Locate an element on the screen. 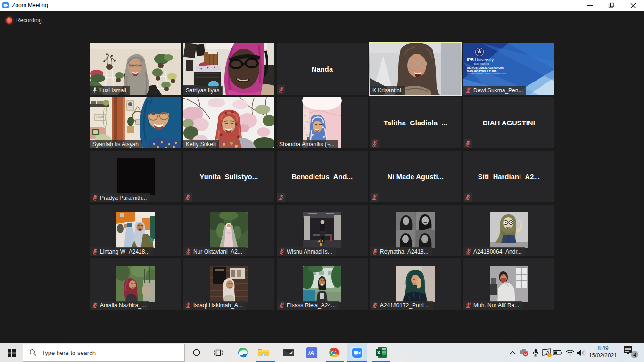  svg-text: 4 is located at coordinates (635, 355).